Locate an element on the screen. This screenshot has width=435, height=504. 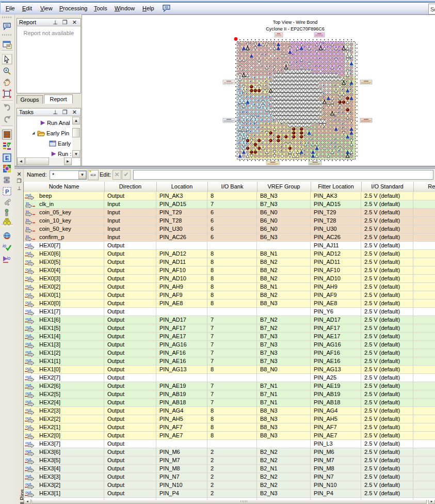
svg-text: Cyclone II - EP2C70F896C6 is located at coordinates (295, 29).